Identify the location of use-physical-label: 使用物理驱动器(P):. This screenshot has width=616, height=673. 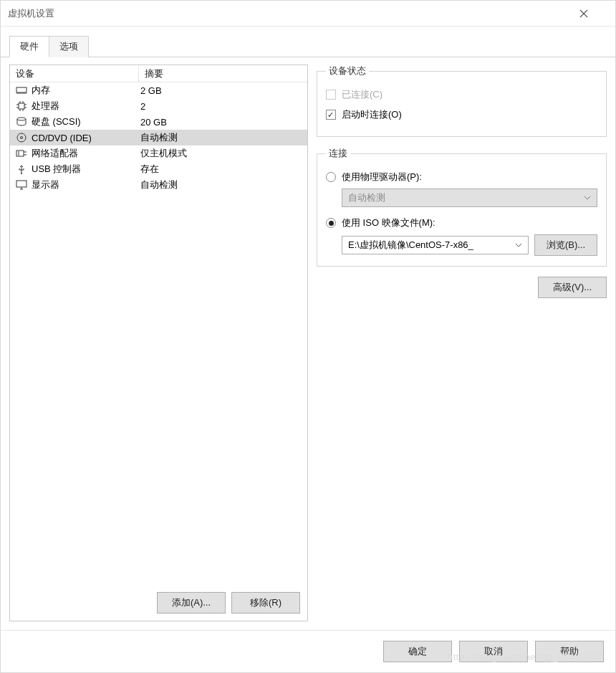
(382, 177).